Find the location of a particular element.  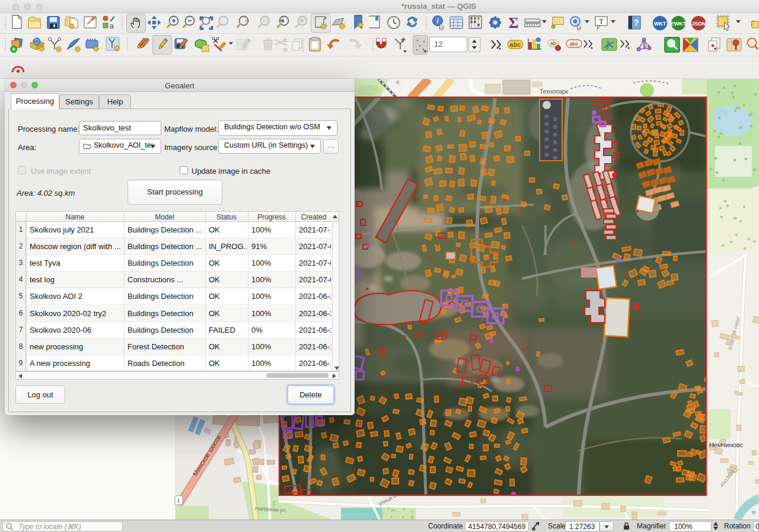

svg-text: EWKT is located at coordinates (678, 24).